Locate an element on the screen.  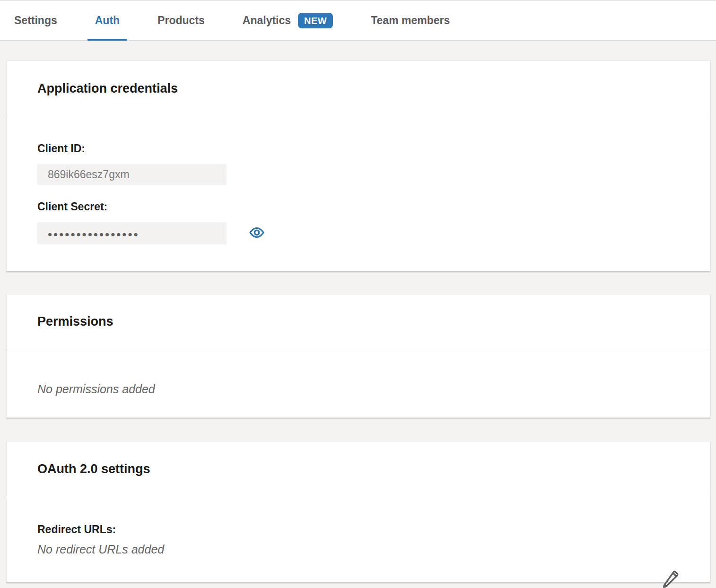
tab-auth-label: Auth is located at coordinates (107, 21).